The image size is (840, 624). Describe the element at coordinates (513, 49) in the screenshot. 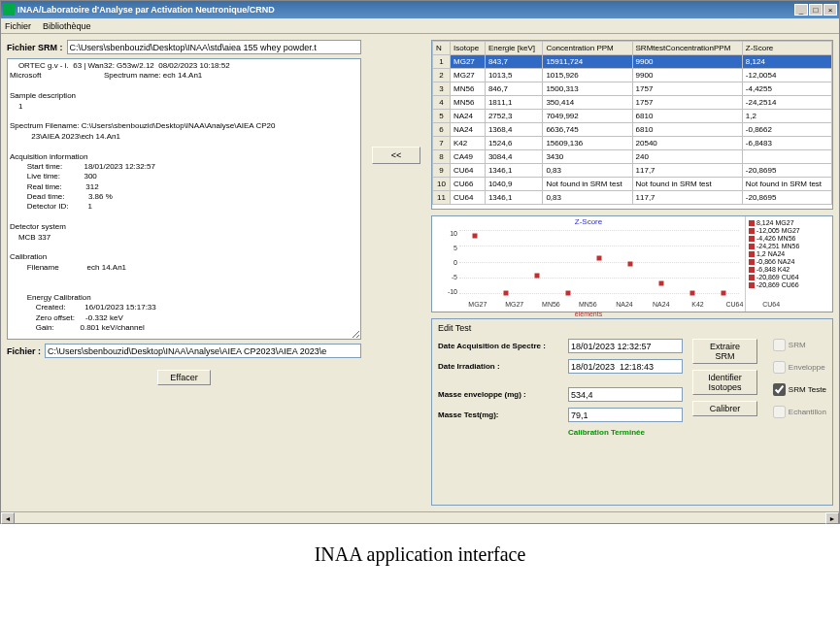

I see `grid-column-header: Energie [keV]` at that location.